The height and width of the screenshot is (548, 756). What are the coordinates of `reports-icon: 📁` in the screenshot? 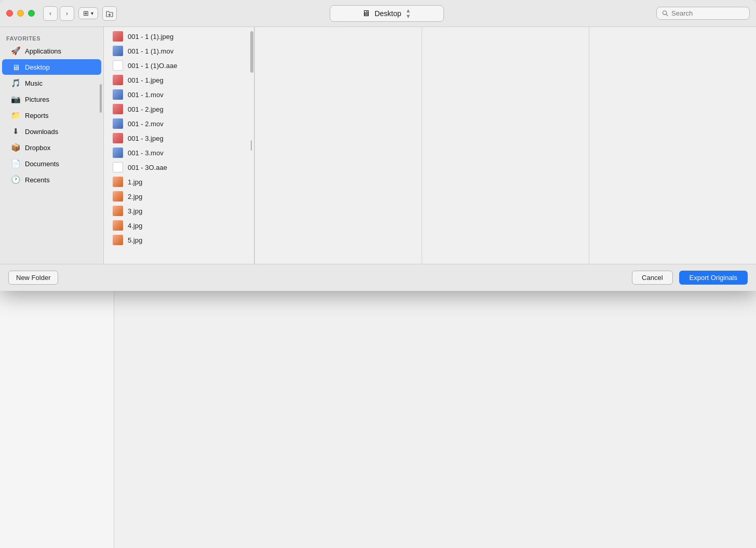 It's located at (16, 115).